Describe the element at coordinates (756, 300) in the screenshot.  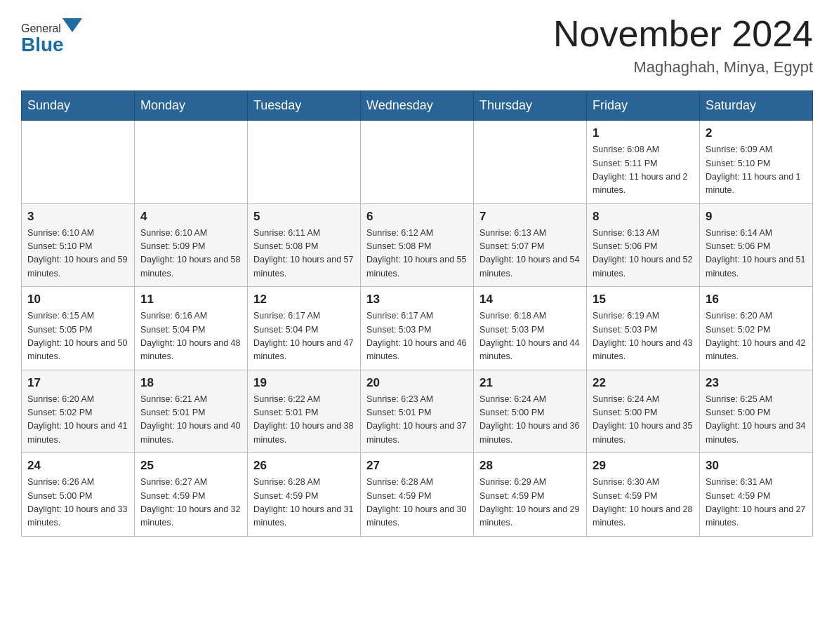
I see `day-number: 16` at that location.